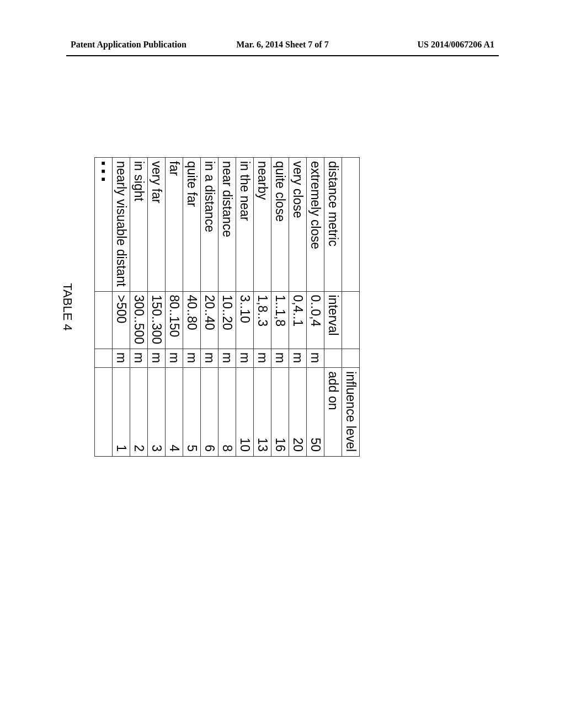 The height and width of the screenshot is (728, 565). I want to click on cell-interval: 10..20, so click(227, 320).